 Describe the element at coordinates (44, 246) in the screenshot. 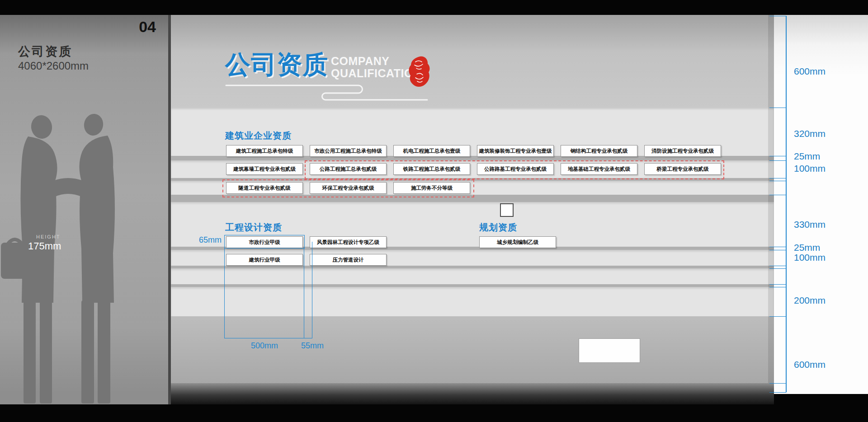

I see `height-value: 175mm` at that location.